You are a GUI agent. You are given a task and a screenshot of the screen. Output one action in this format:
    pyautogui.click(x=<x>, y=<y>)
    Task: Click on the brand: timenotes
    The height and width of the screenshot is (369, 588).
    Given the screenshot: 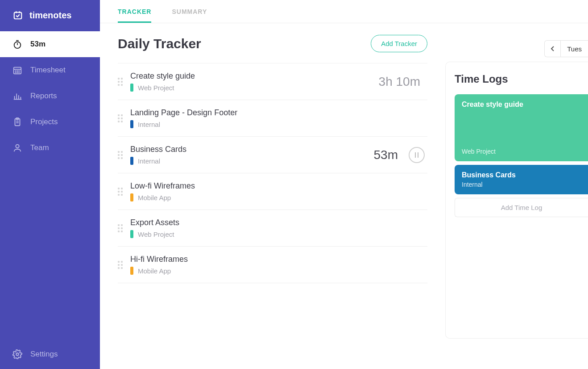 What is the action you would take?
    pyautogui.click(x=50, y=14)
    